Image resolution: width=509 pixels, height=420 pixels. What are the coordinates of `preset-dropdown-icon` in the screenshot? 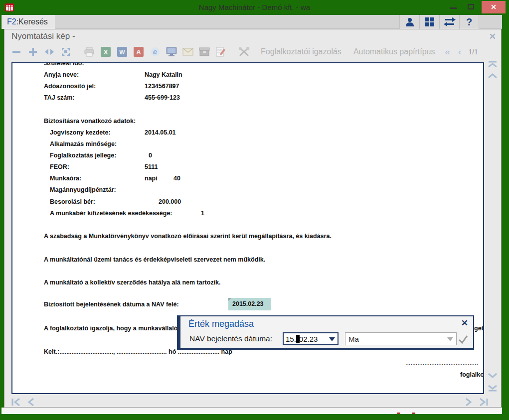 It's located at (450, 339).